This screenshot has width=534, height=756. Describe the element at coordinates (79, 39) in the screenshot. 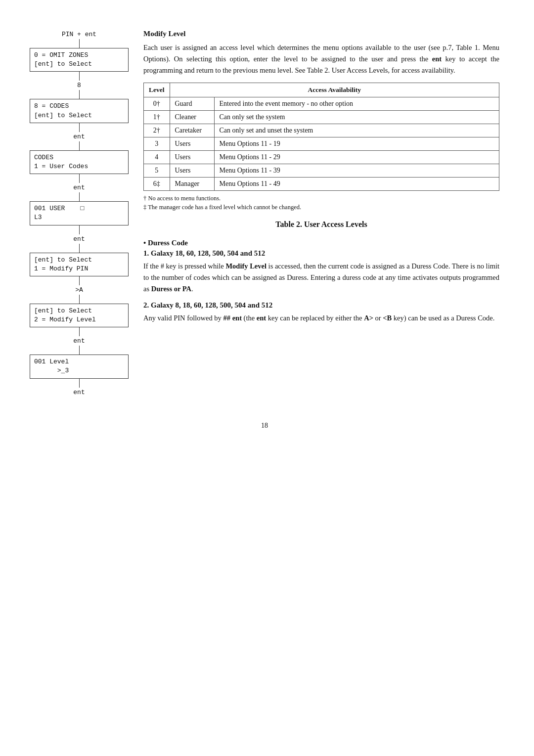

I see `flow-item-pin-ent: PIN + ent` at that location.